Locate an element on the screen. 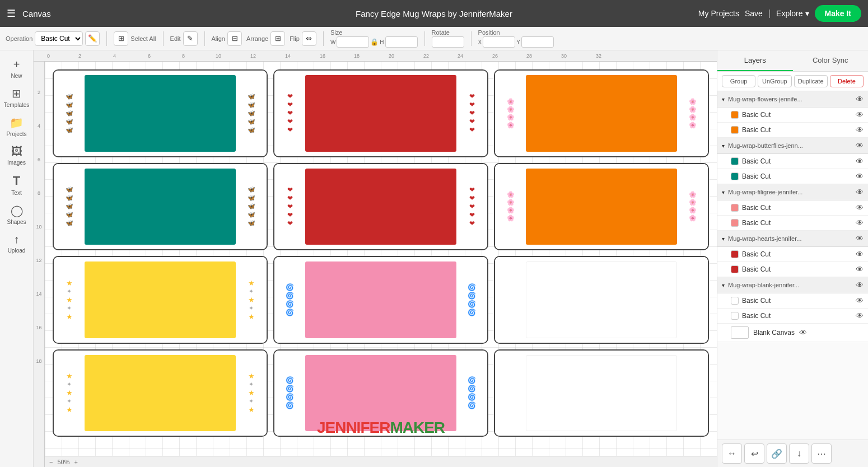  layer-item-filigree-2: Basic Cut 👁 is located at coordinates (793, 223).